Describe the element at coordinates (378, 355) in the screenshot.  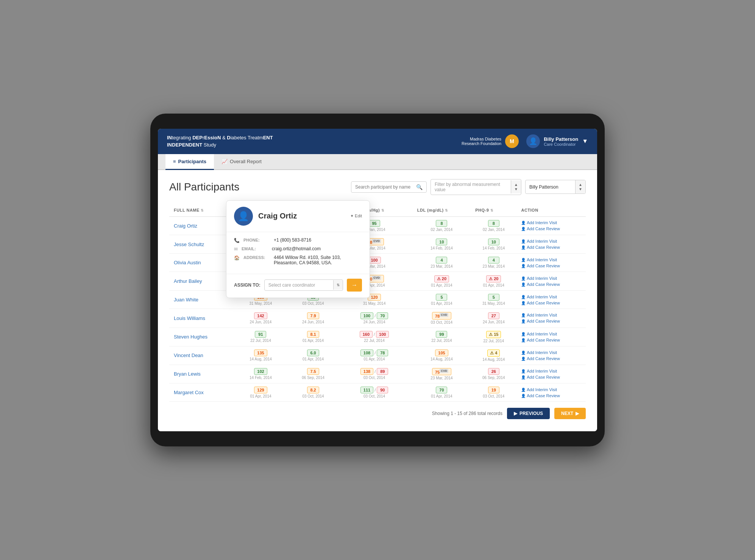
I see `table-row: Vincent Dean 13514 Aug, 2014 6.001 Apr, …` at that location.